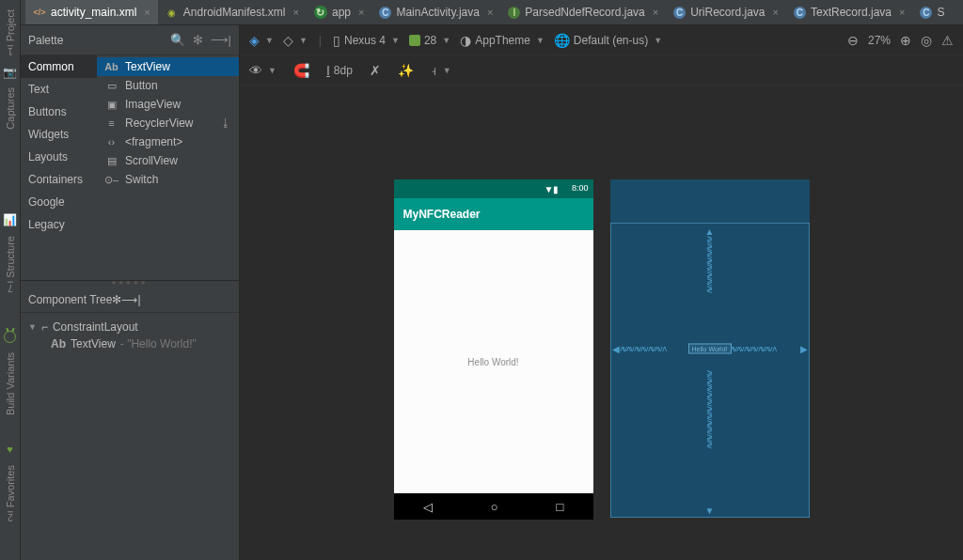 Image resolution: width=963 pixels, height=560 pixels. Describe the element at coordinates (232, 12) in the screenshot. I see `tab-manifest: AndroidManifest.xml×` at that location.